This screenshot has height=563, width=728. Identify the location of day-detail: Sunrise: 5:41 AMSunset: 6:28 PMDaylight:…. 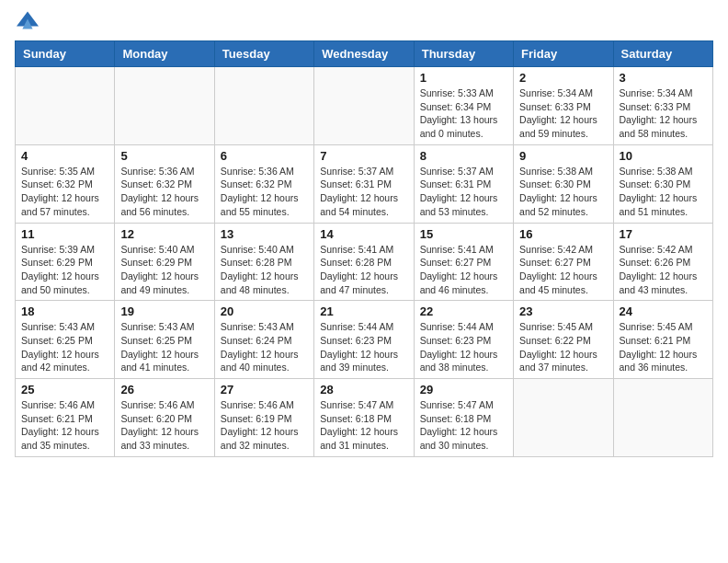
(364, 270).